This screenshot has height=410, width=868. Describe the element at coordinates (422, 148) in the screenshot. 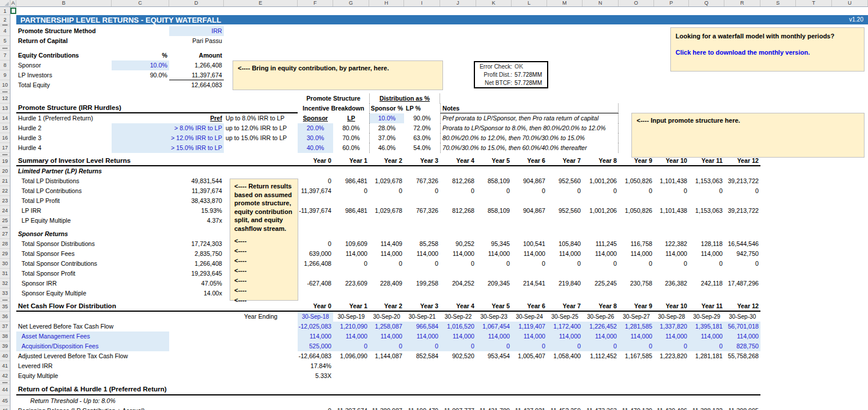

I see `cell-I17: 54.0%` at that location.